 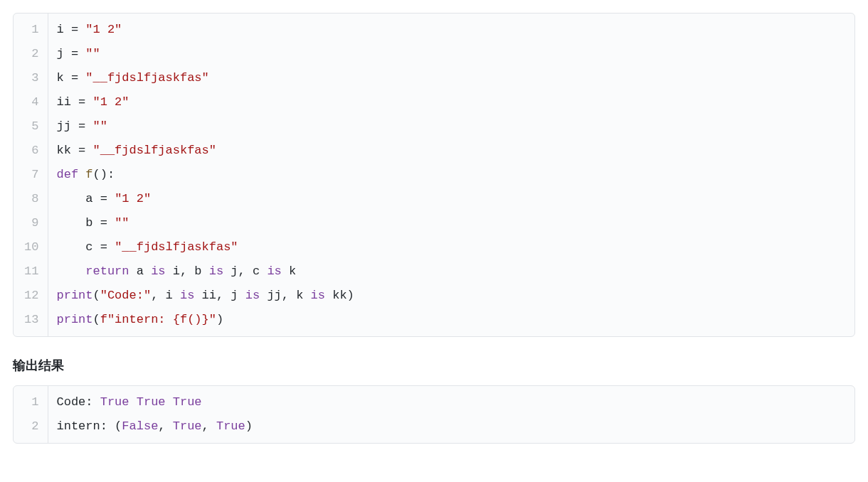 What do you see at coordinates (434, 414) in the screenshot?
I see `output-table: 1Code: True True True2intern: (False, Tr…` at bounding box center [434, 414].